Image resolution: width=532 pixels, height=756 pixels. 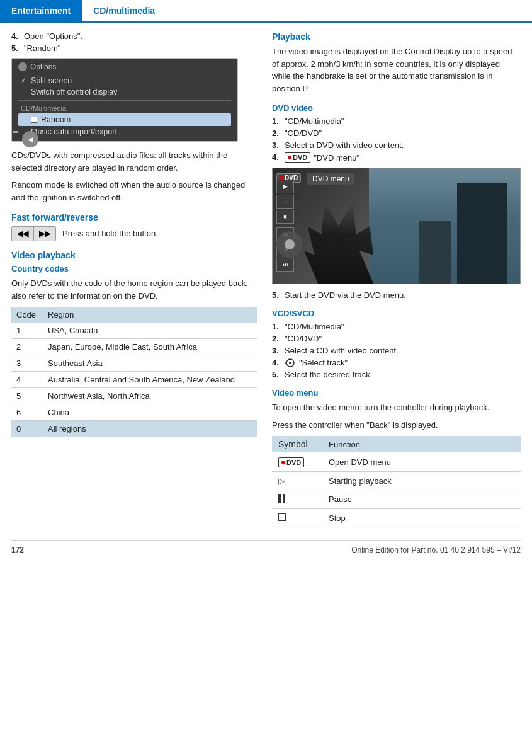 What do you see at coordinates (23, 234) in the screenshot?
I see `rewind-button: ◀◀` at bounding box center [23, 234].